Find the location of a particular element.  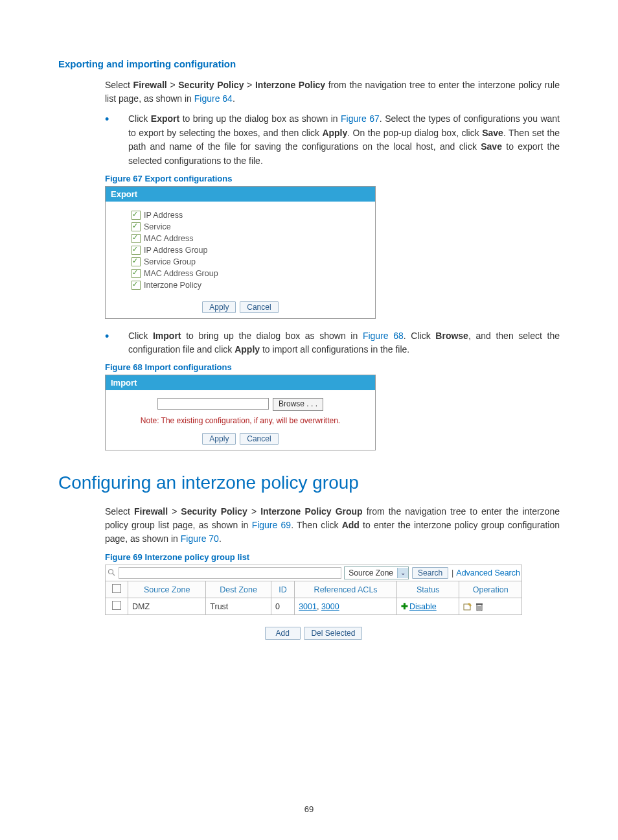

bold: Export is located at coordinates (165, 119).